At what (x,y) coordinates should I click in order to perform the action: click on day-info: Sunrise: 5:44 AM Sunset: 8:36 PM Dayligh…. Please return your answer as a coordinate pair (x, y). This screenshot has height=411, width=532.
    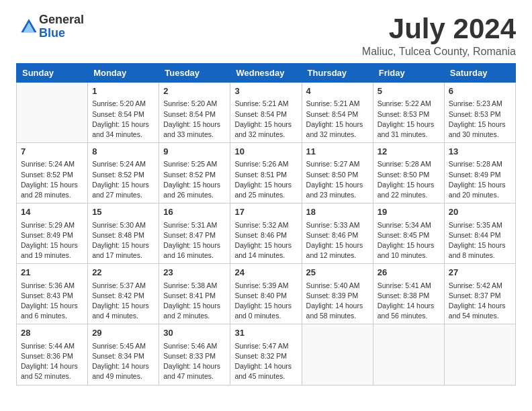
    Looking at the image, I should click on (52, 361).